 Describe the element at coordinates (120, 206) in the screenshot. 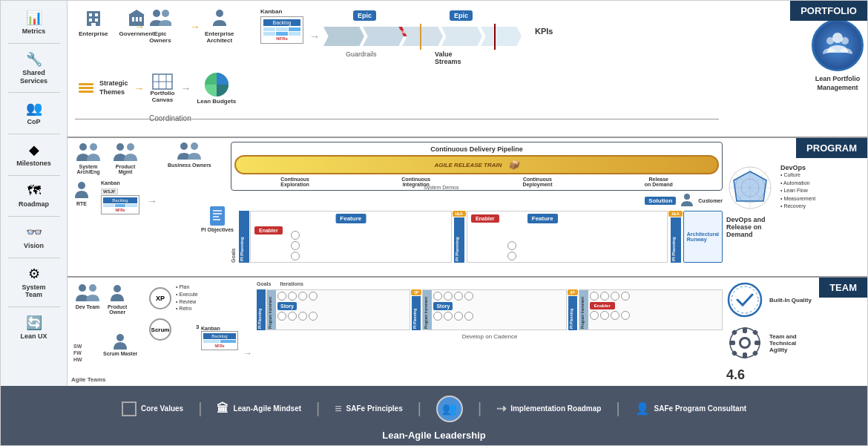

I see `prog-cell` at that location.